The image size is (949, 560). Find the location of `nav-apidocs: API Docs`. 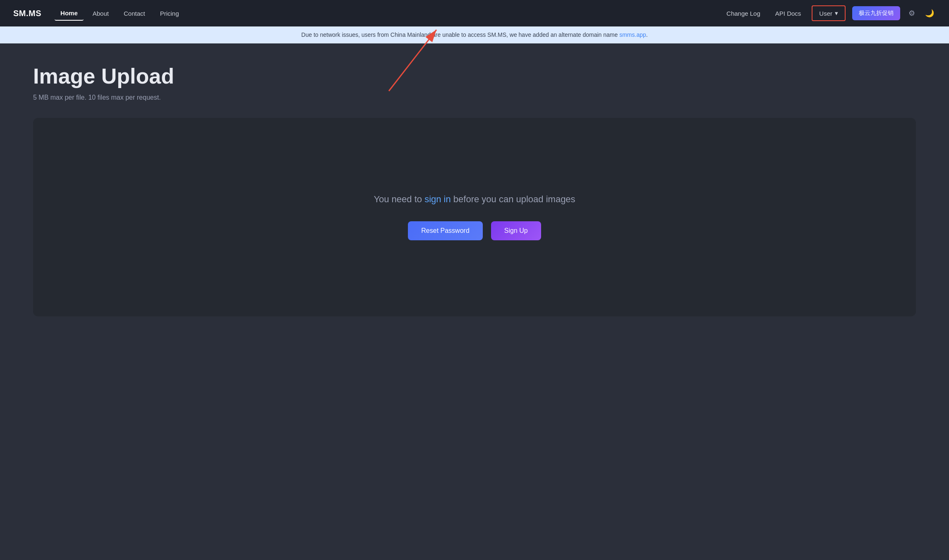

nav-apidocs: API Docs is located at coordinates (788, 13).